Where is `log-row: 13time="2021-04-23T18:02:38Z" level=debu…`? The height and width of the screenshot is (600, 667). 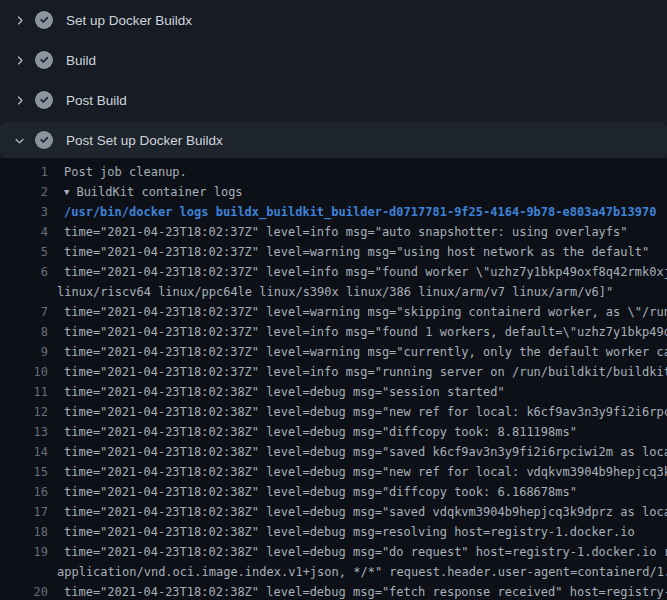
log-row: 13time="2021-04-23T18:02:38Z" level=debu… is located at coordinates (334, 432).